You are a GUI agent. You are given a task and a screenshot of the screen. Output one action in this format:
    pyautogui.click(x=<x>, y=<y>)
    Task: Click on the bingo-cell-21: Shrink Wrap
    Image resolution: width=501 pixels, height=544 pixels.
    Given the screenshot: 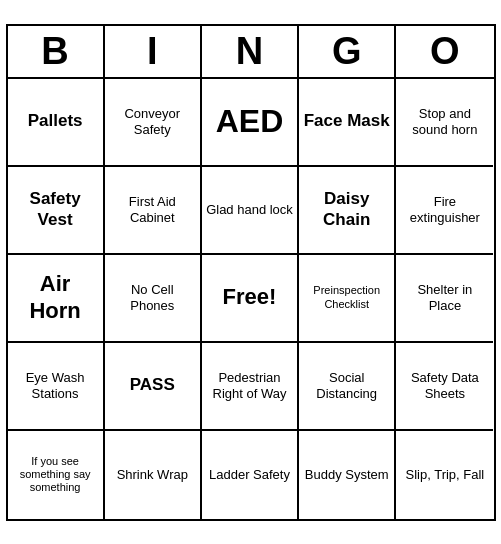 What is the action you would take?
    pyautogui.click(x=154, y=475)
    